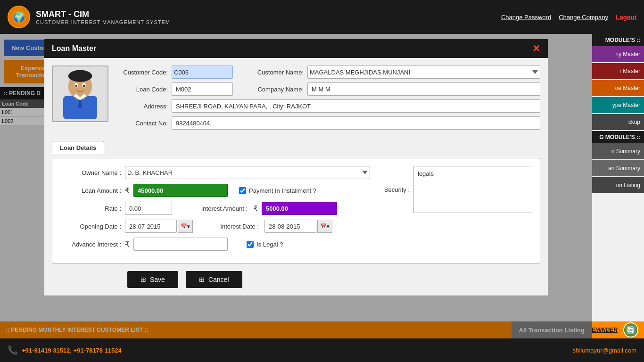 This screenshot has width=644, height=362. Describe the element at coordinates (19, 17) in the screenshot. I see `app-logo: 🌍` at that location.